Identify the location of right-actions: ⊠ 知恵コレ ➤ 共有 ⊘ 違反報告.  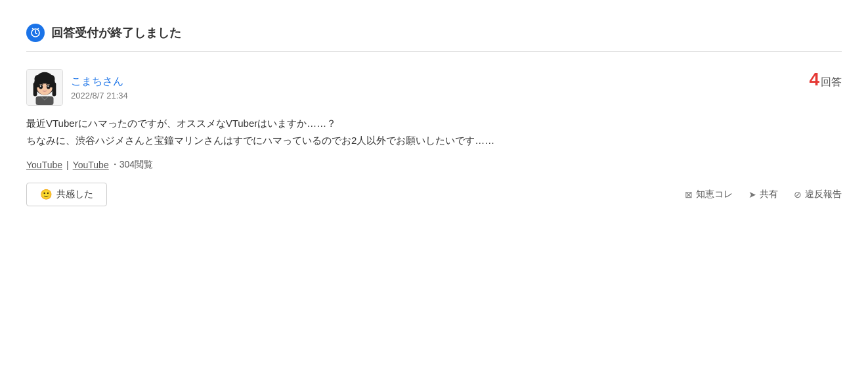
(763, 194).